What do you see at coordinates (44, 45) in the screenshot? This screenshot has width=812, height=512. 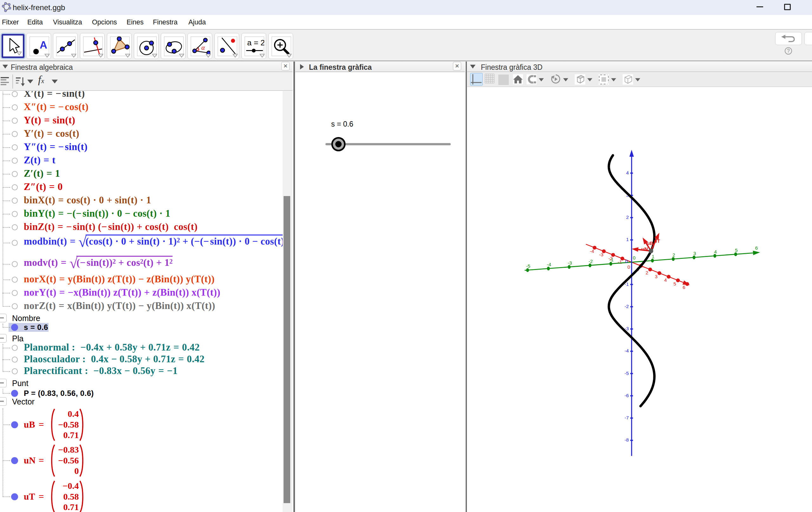 I see `svg-text: A` at bounding box center [44, 45].